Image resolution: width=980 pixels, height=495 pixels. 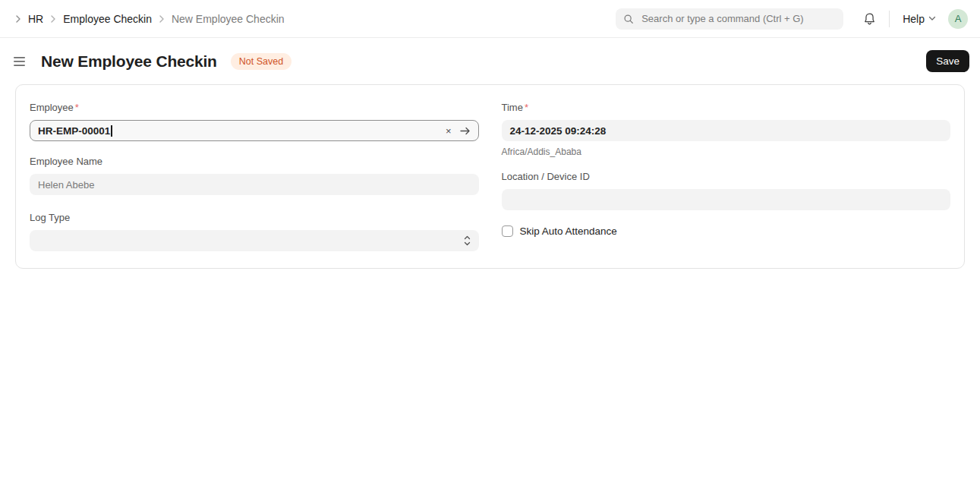 I want to click on checkbox-icon, so click(x=507, y=231).